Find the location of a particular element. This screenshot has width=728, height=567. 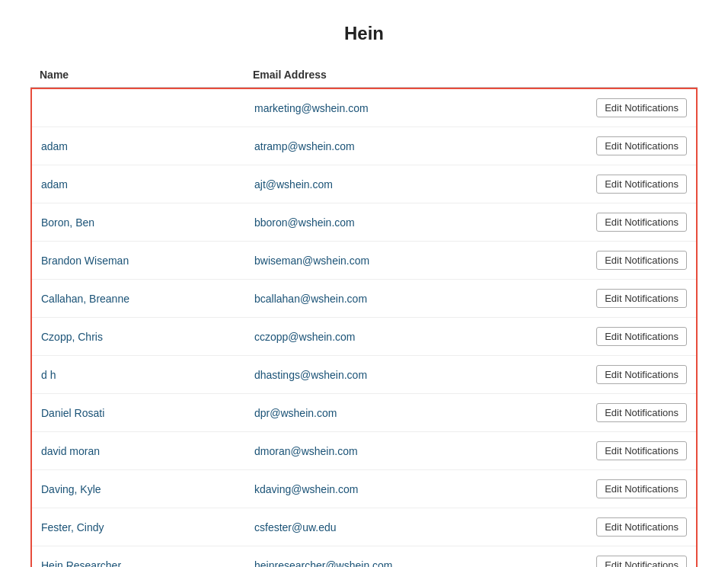

page-title: Hein is located at coordinates (364, 30).